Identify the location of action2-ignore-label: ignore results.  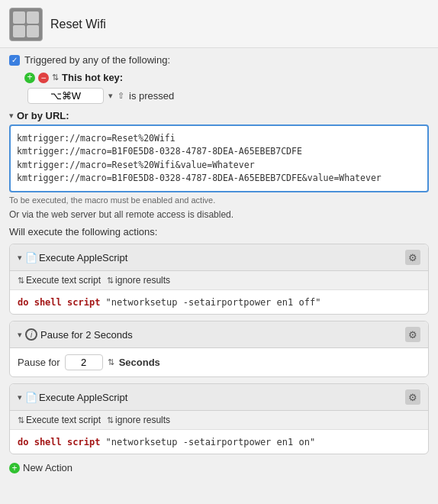
(143, 420).